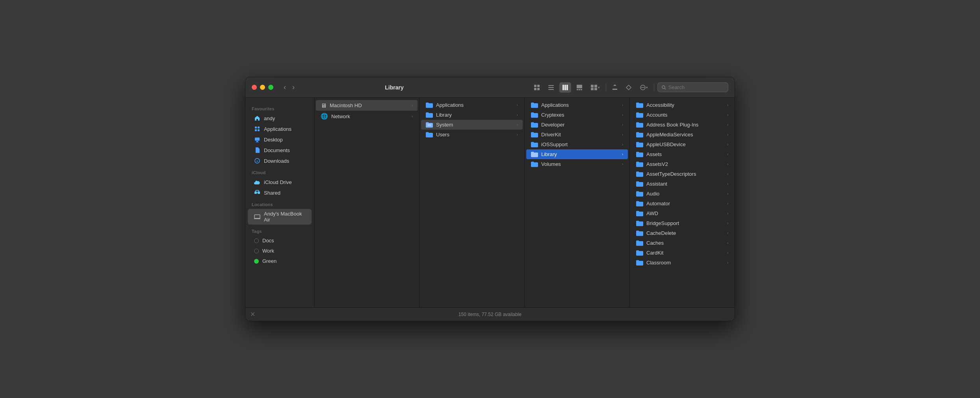  Describe the element at coordinates (268, 240) in the screenshot. I see `sidebar-label-docs: Docs` at that location.